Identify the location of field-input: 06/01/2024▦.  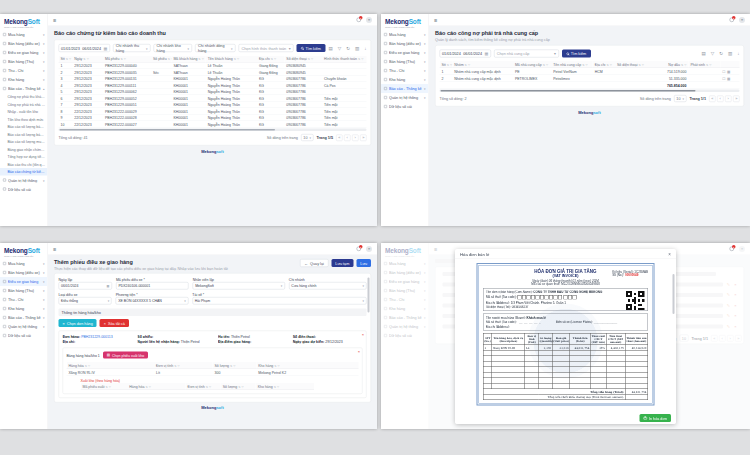
(86, 286).